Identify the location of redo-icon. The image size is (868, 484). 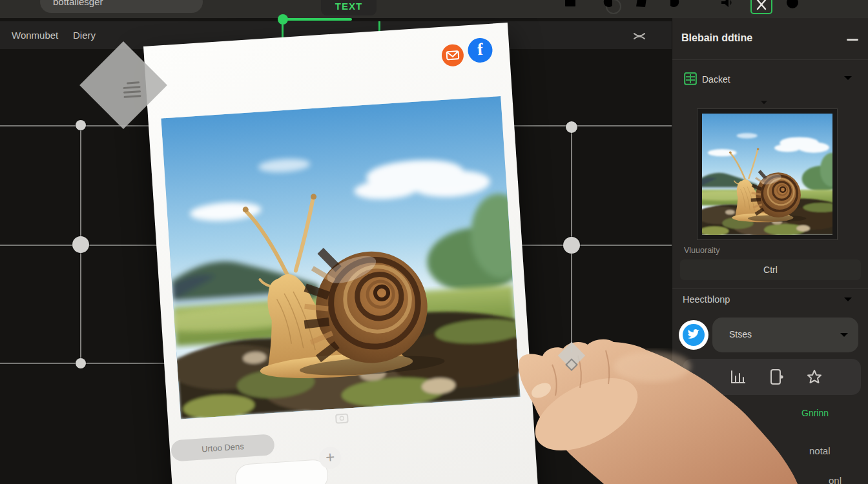
(674, 5).